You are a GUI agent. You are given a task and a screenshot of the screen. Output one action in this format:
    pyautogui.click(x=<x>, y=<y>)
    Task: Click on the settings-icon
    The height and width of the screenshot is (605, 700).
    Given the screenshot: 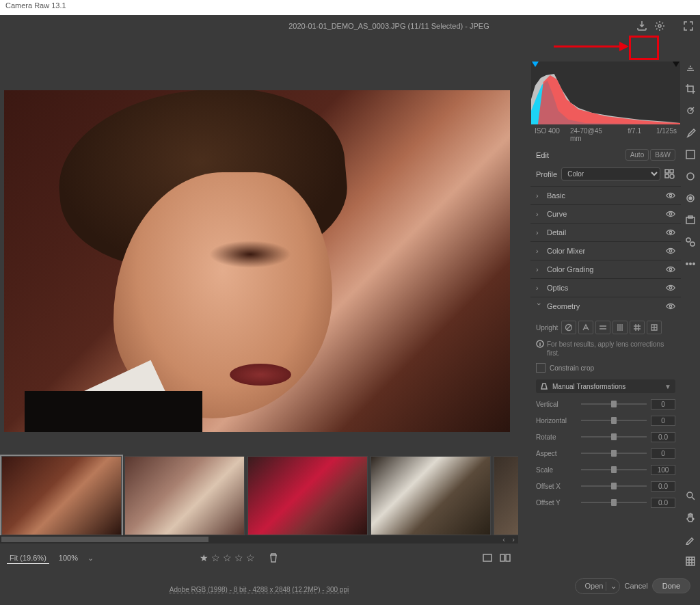 What is the action you would take?
    pyautogui.click(x=660, y=26)
    